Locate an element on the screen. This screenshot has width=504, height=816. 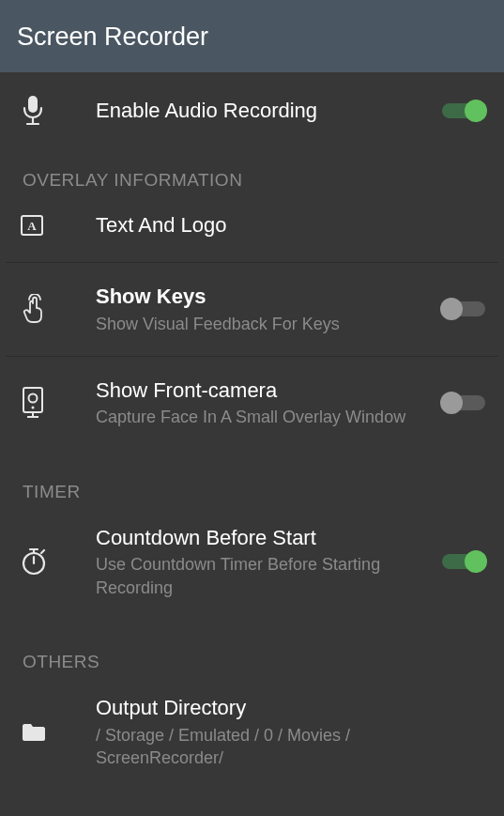
countdown-toggle is located at coordinates (464, 562).